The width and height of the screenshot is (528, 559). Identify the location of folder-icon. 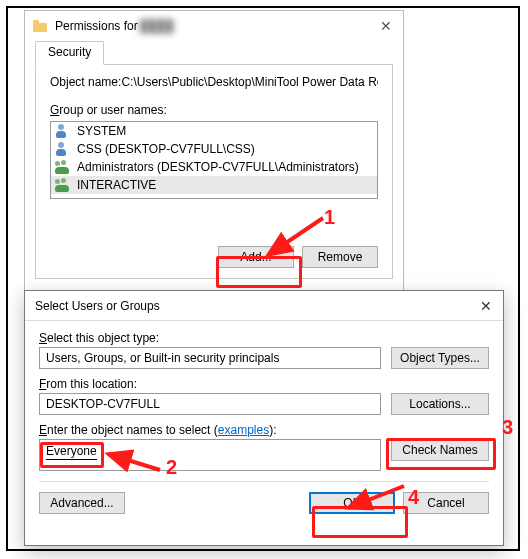
(40, 26).